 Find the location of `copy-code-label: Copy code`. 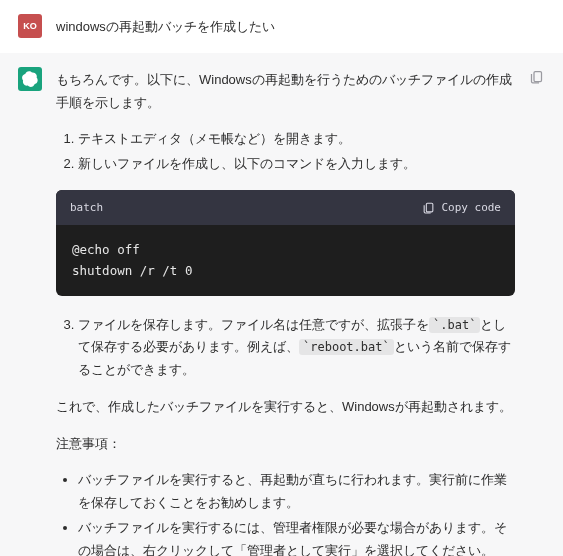

copy-code-label: Copy code is located at coordinates (471, 208).